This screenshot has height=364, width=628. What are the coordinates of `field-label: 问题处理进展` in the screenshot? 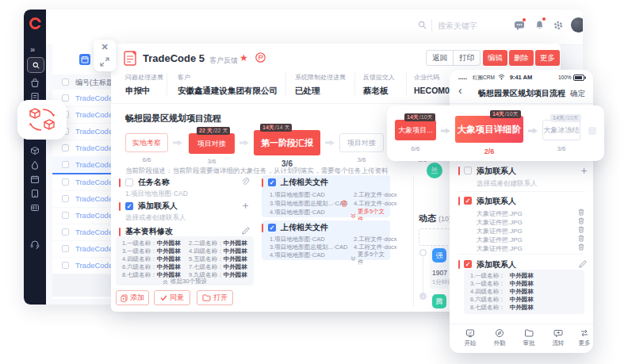 It's located at (144, 78).